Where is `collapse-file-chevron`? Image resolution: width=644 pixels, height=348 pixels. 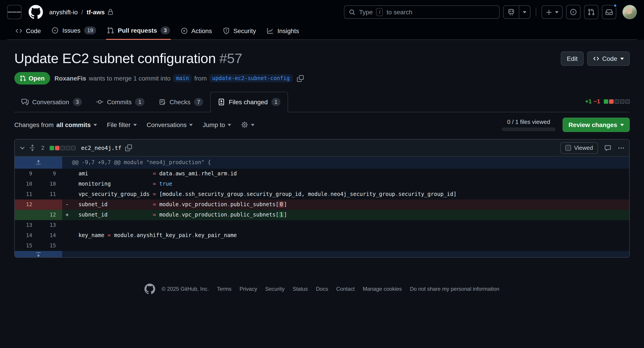
collapse-file-chevron is located at coordinates (22, 148).